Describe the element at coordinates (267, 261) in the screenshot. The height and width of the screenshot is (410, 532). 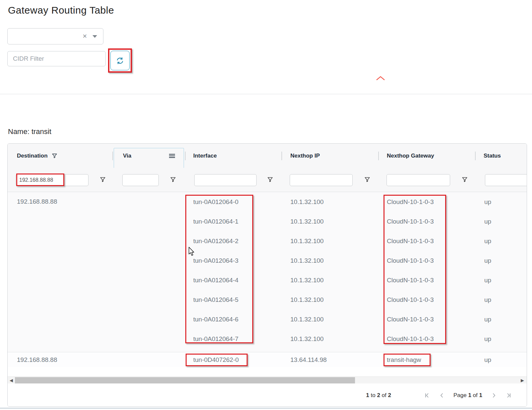
I see `route-entry: tun-0A012064-3 10.1.32.100 CloudN-10-1-0…` at that location.